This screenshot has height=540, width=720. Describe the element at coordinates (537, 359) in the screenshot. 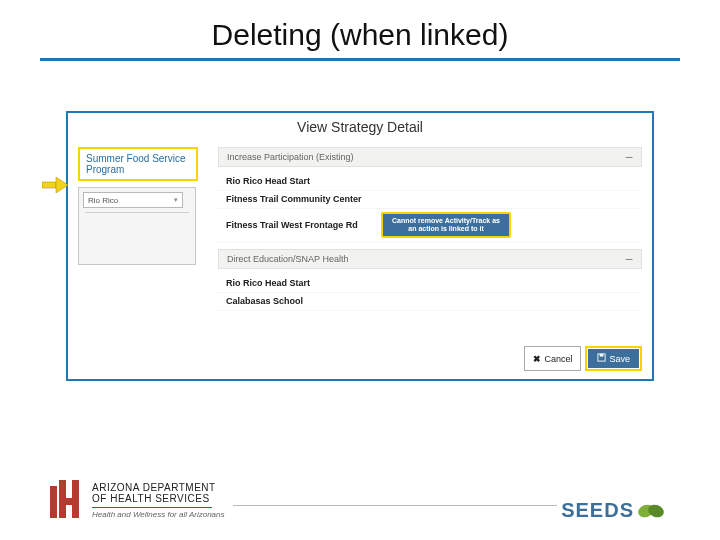

I see `close-icon: ✖` at that location.